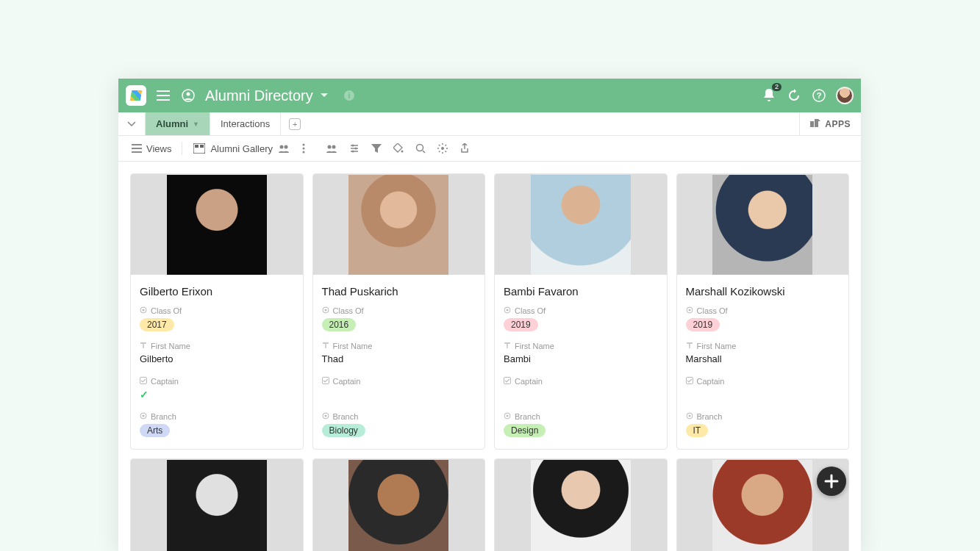  Describe the element at coordinates (304, 148) in the screenshot. I see `more-options-icon` at that location.